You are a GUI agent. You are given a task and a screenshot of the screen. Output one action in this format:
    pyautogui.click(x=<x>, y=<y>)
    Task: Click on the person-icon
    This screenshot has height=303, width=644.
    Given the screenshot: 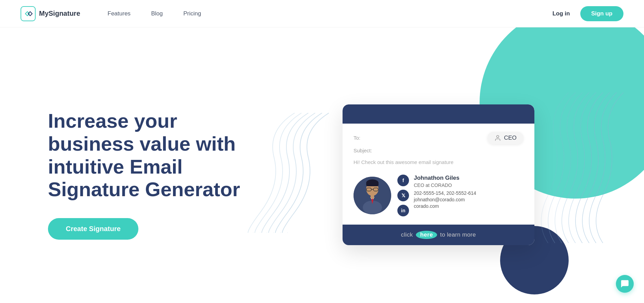 What is the action you would take?
    pyautogui.click(x=498, y=138)
    